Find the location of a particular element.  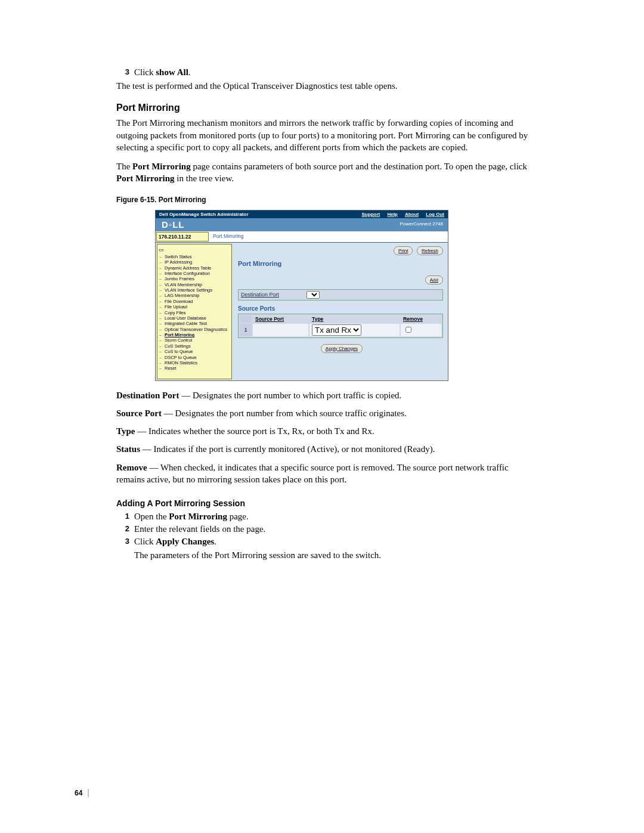

device-ip: 176.210.11.22 is located at coordinates (182, 237).